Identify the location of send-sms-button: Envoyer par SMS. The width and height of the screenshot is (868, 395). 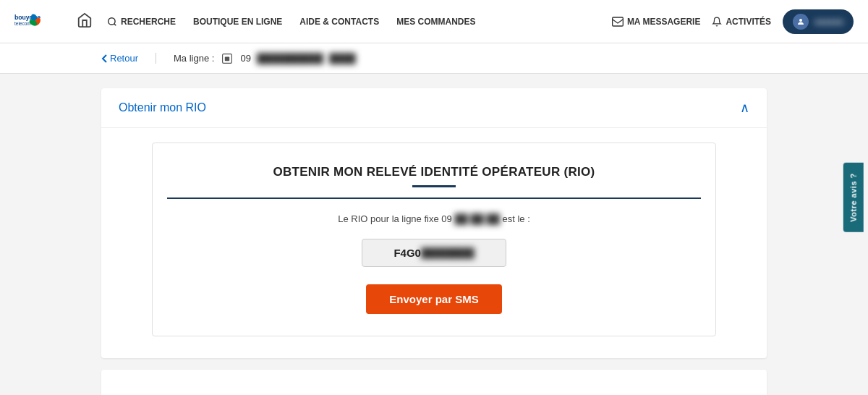
(434, 300).